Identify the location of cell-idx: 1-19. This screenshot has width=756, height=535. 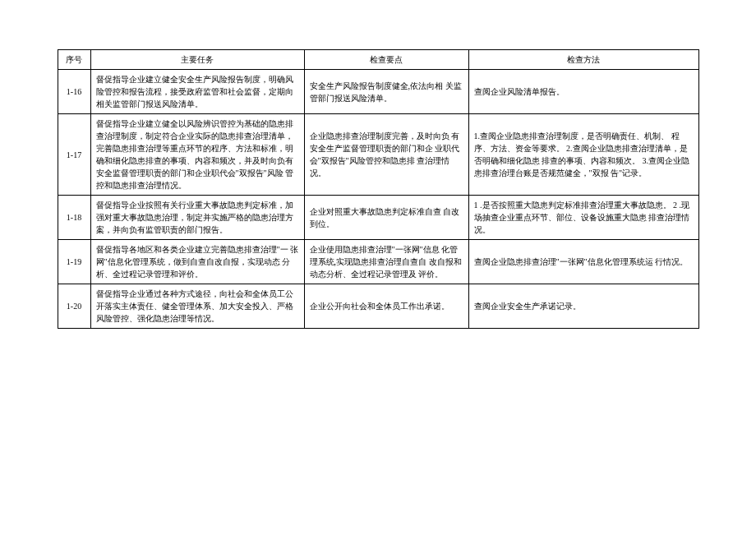
(74, 262).